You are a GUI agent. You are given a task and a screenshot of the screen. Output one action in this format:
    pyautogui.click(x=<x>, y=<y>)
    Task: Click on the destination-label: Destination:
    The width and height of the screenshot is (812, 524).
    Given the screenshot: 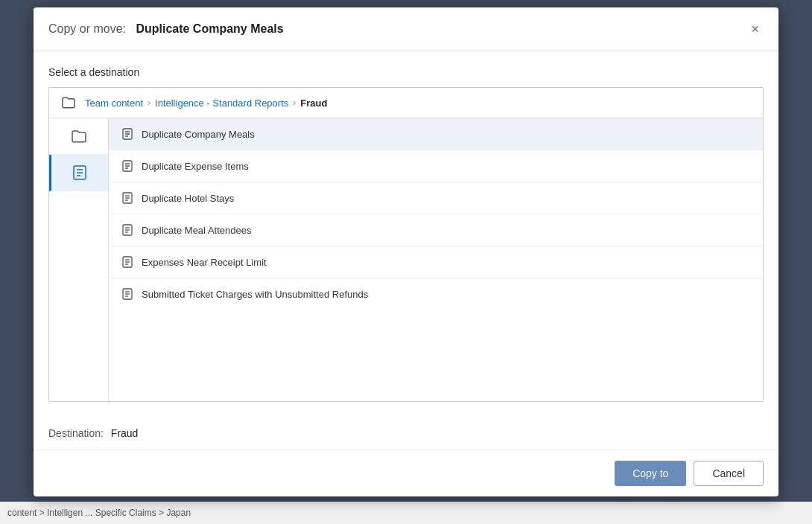 What is the action you would take?
    pyautogui.click(x=76, y=433)
    